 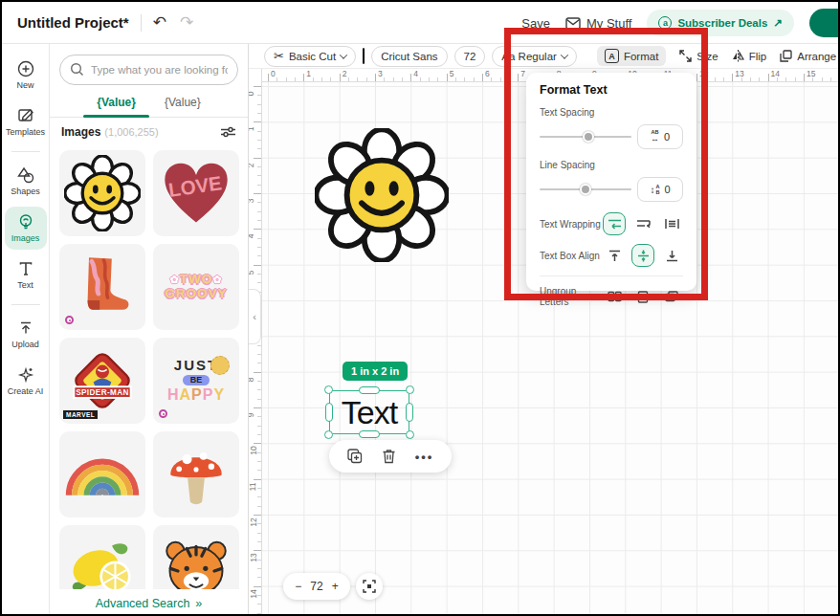 What do you see at coordinates (117, 106) in the screenshot?
I see `tab-value-1: {Value}` at bounding box center [117, 106].